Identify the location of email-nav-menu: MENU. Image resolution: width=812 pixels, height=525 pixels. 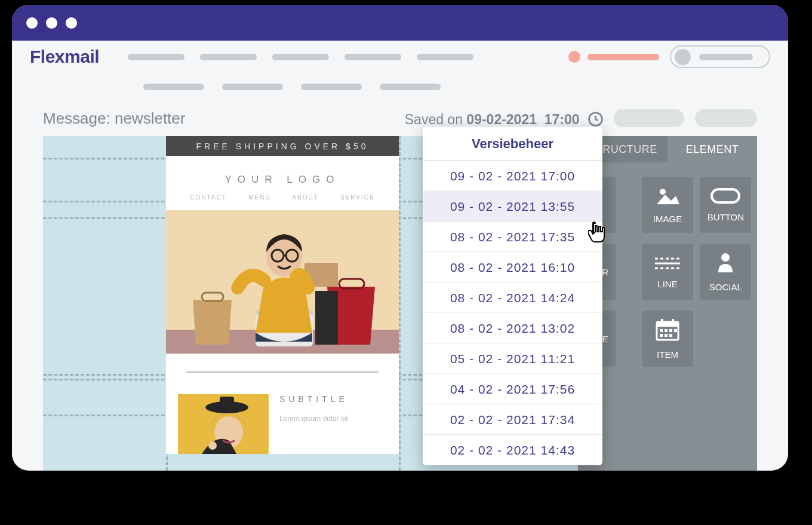
(259, 197).